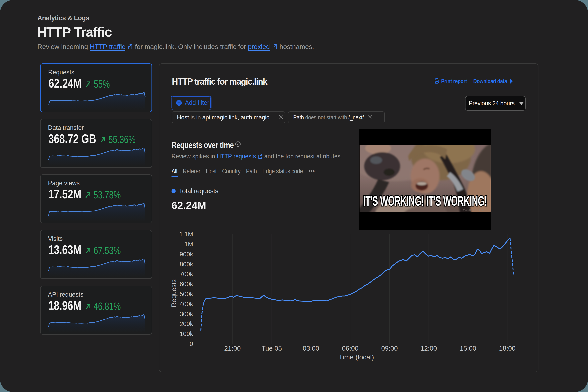 The height and width of the screenshot is (392, 588). What do you see at coordinates (429, 348) in the screenshot?
I see `svg-text: 12:00` at bounding box center [429, 348].